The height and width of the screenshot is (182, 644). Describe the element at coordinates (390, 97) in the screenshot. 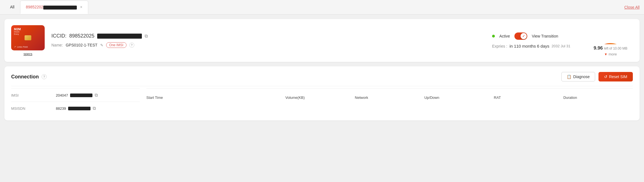

I see `table-headers: Start Time Volume(KB) Network Up/Down RA…` at that location.